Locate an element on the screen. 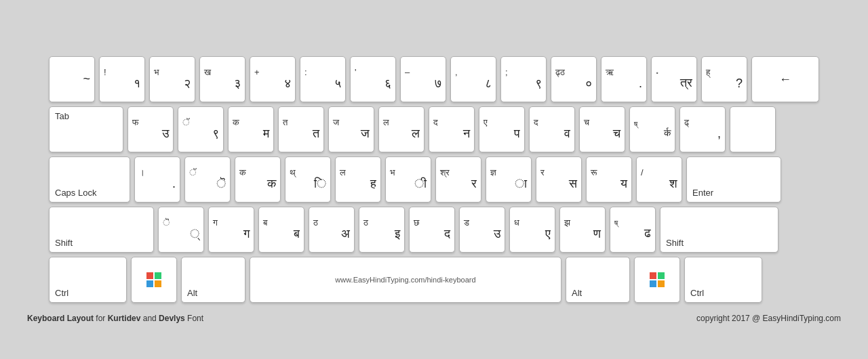 The image size is (868, 359). key-7: – ७ is located at coordinates (423, 79).